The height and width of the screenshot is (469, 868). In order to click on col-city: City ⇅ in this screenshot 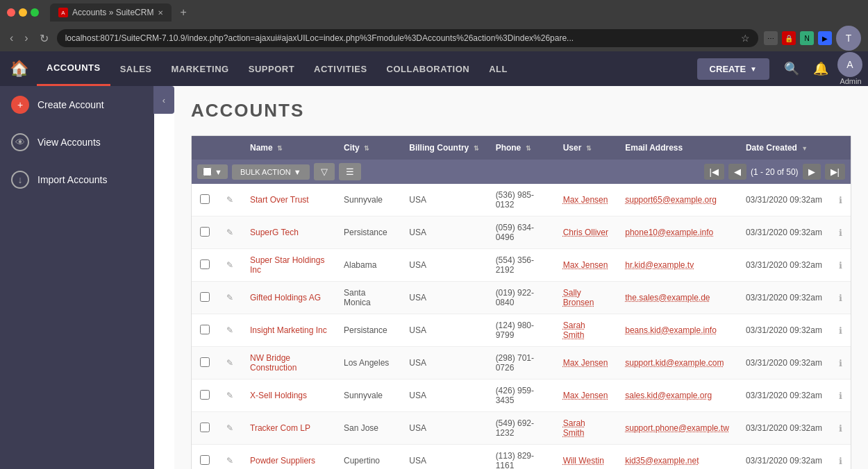, I will do `click(368, 148)`.